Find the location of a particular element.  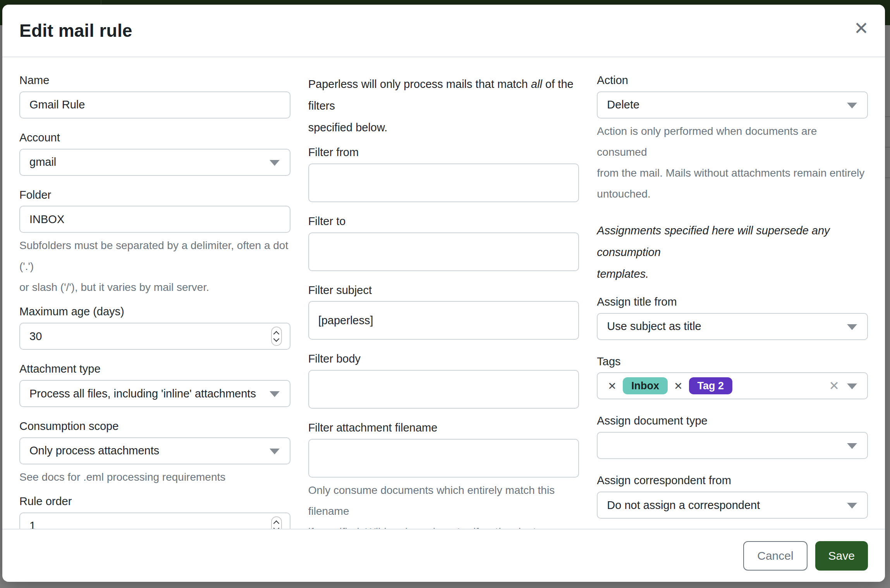

assign-correspondent-from-select: Do not assign a correspondent is located at coordinates (732, 505).